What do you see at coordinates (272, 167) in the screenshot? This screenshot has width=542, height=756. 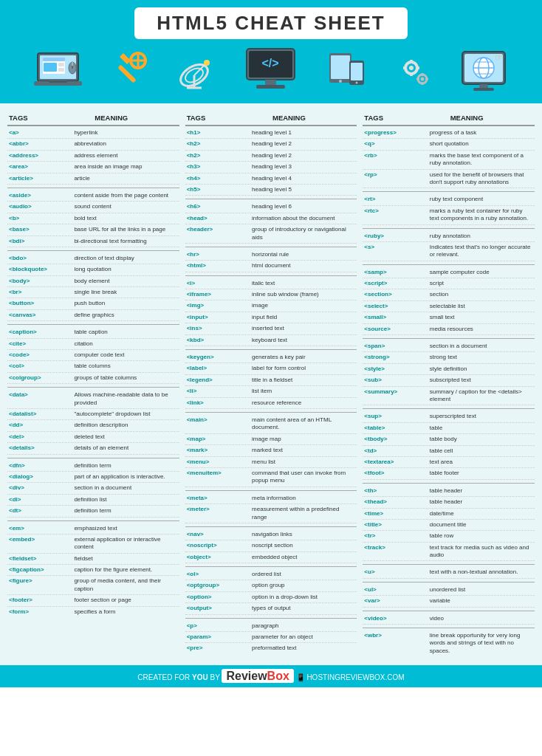 I see `row-h3: <h3>heading level 3` at bounding box center [272, 167].